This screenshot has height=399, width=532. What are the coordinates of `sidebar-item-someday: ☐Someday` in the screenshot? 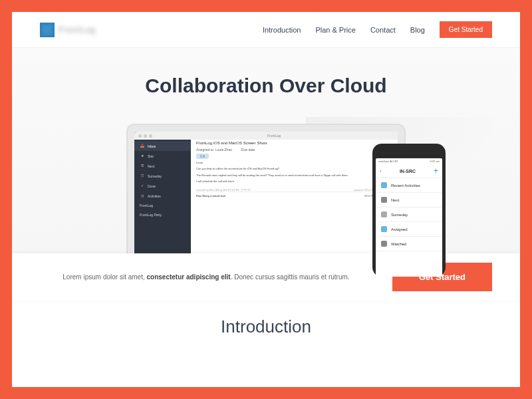 It's located at (162, 176).